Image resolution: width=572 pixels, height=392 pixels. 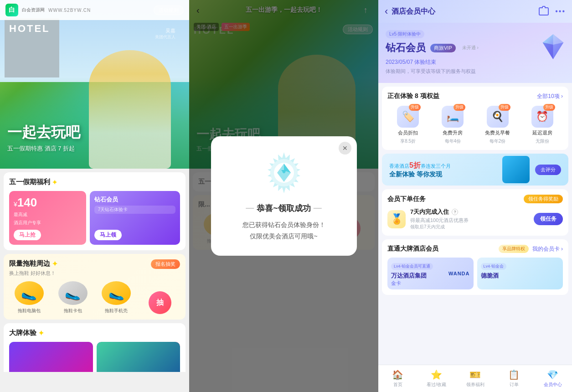 I want to click on watermark-site: 白会资源网, so click(x=33, y=10).